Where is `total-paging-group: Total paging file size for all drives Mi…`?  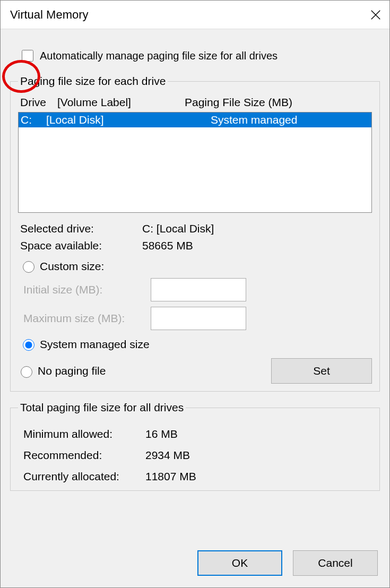
total-paging-group: Total paging file size for all drives Mi… is located at coordinates (195, 446).